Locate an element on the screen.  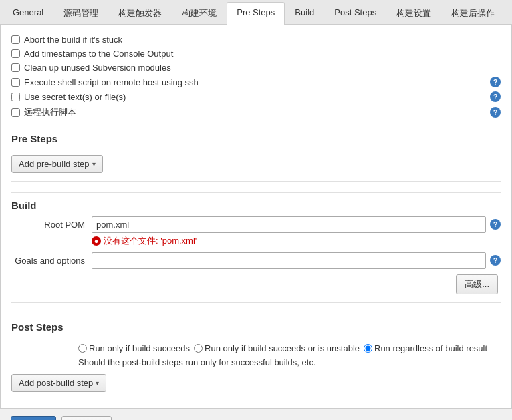
radio-always-input is located at coordinates (368, 349).